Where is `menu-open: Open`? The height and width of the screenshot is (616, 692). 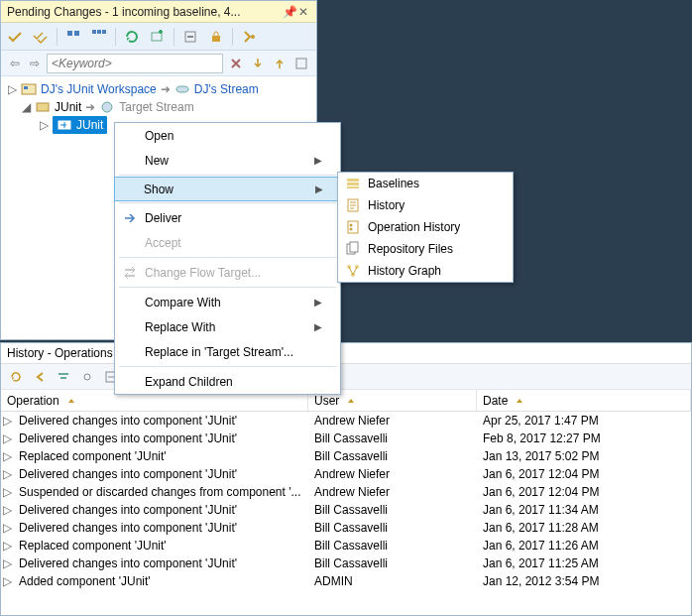
menu-open: Open is located at coordinates (228, 135).